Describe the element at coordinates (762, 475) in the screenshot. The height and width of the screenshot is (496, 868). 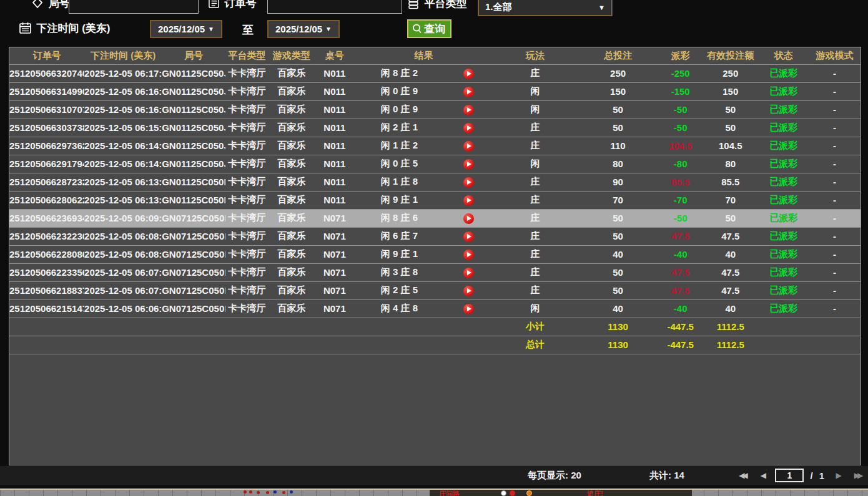
I see `prev-page-icon: ◀` at that location.